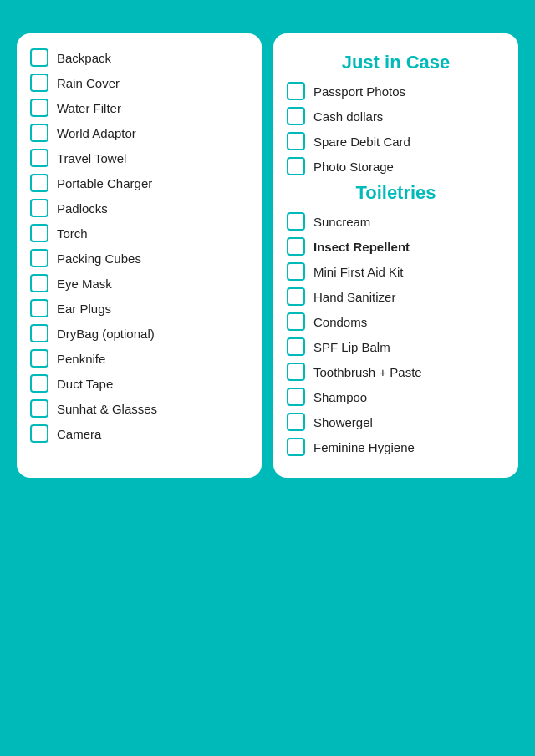 Image resolution: width=535 pixels, height=756 pixels. What do you see at coordinates (396, 271) in the screenshot?
I see `list-item: Mini First Aid Kit` at bounding box center [396, 271].